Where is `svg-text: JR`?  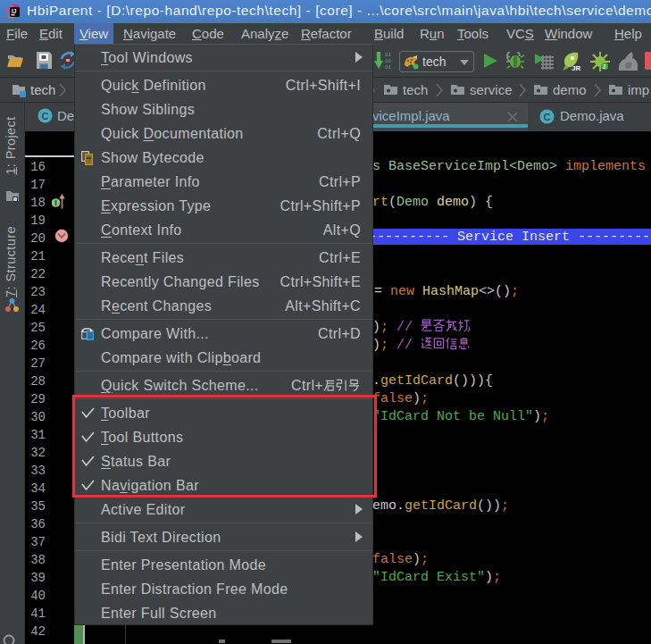 svg-text: JR is located at coordinates (576, 68).